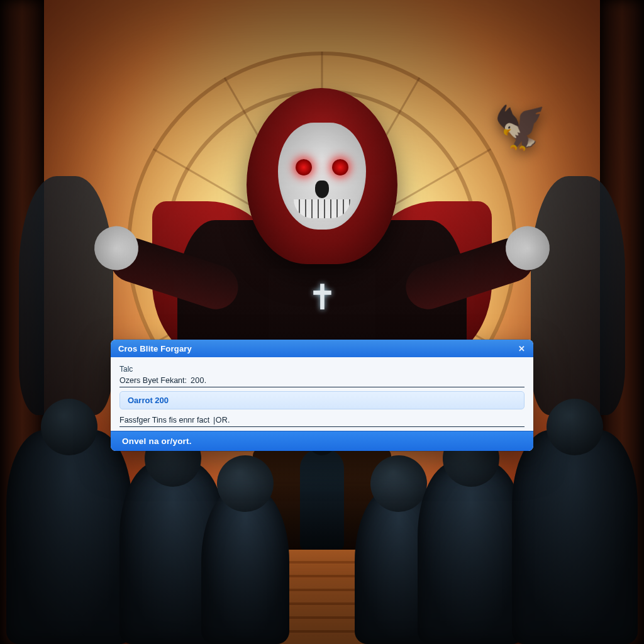 This screenshot has height=644, width=644. What do you see at coordinates (523, 126) in the screenshot?
I see `bird-icon: 🦅` at bounding box center [523, 126].